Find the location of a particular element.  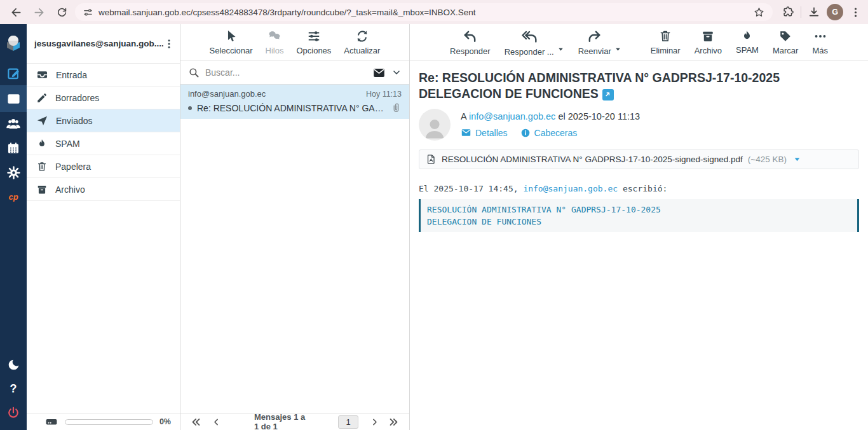

reply-all-icon is located at coordinates (529, 37).